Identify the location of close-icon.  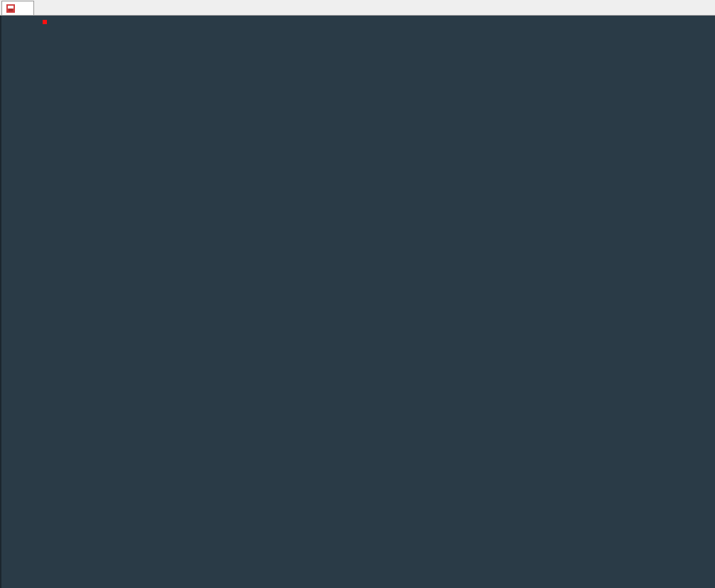
(26, 9).